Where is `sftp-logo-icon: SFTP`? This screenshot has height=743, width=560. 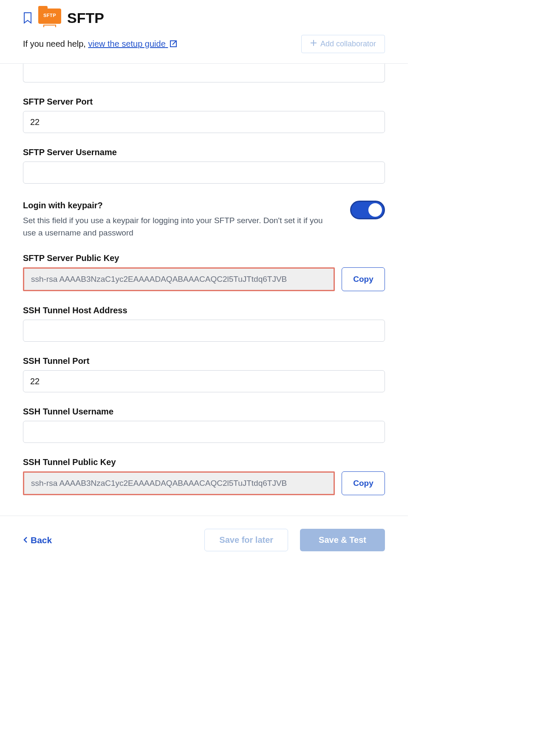 sftp-logo-icon: SFTP is located at coordinates (50, 18).